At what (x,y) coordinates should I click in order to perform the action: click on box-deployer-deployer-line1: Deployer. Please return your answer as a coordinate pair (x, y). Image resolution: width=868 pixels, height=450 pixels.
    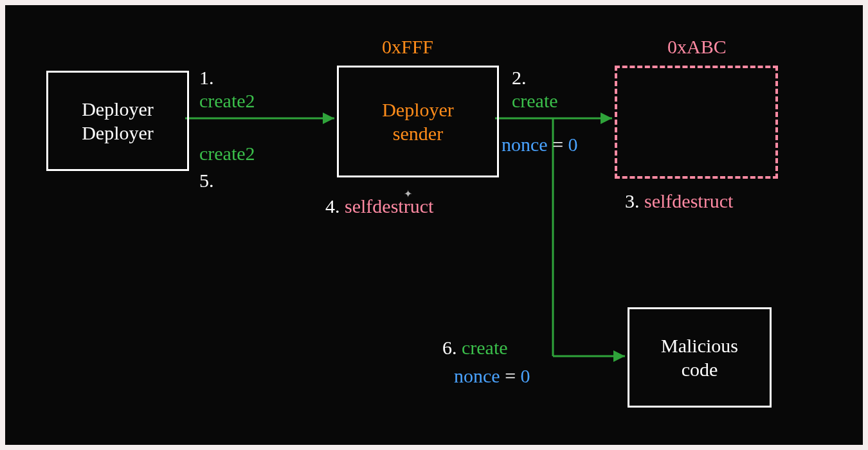
    Looking at the image, I should click on (118, 109).